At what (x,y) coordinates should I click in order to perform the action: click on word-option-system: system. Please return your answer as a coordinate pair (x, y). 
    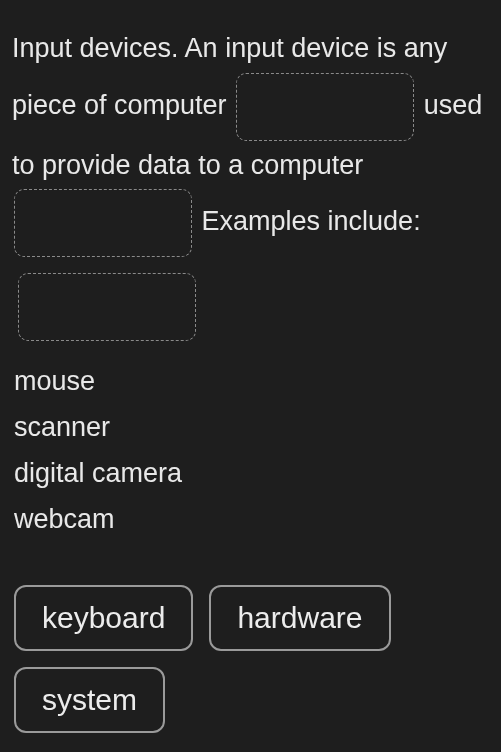
    Looking at the image, I should click on (90, 700).